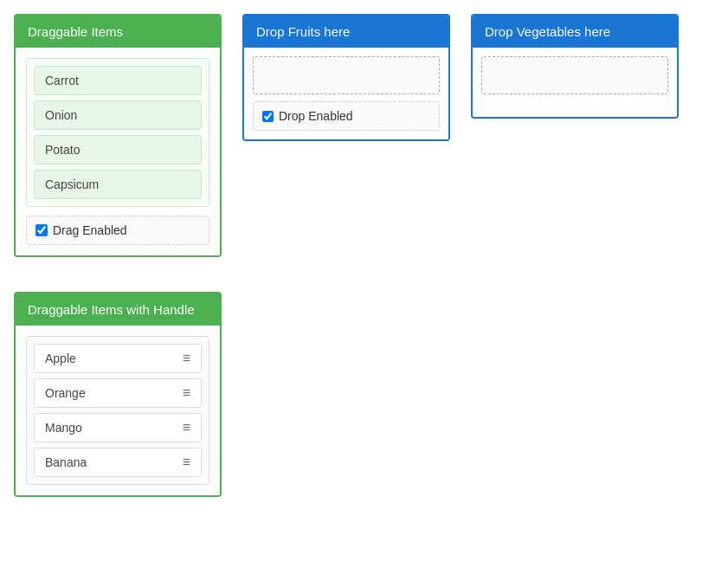  I want to click on drop-fruits-header: Drop Fruits here, so click(346, 31).